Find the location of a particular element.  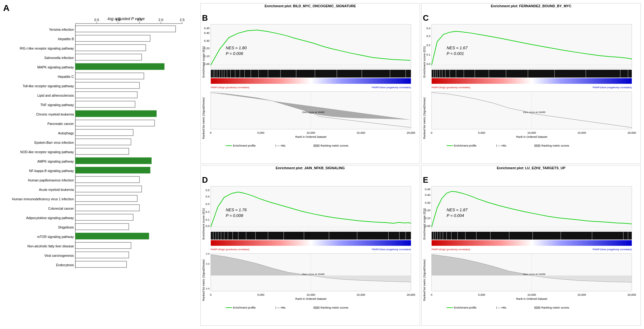

panel-c-zero-cross: Zero cross at 10469 is located at coordinates (534, 112).